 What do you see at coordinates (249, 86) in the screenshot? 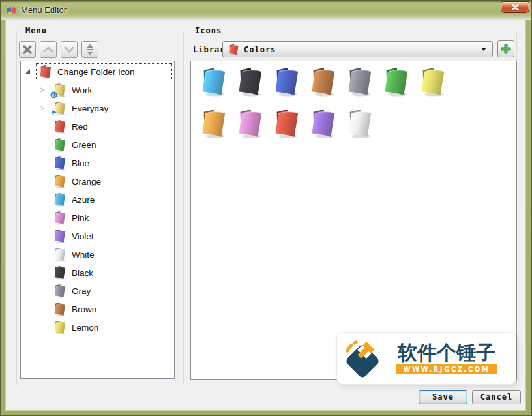
I see `library-icon-black-folder` at bounding box center [249, 86].